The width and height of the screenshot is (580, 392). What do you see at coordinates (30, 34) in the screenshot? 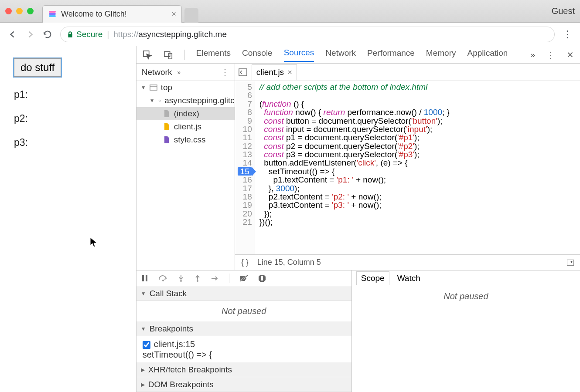
I see `forward-button` at bounding box center [30, 34].